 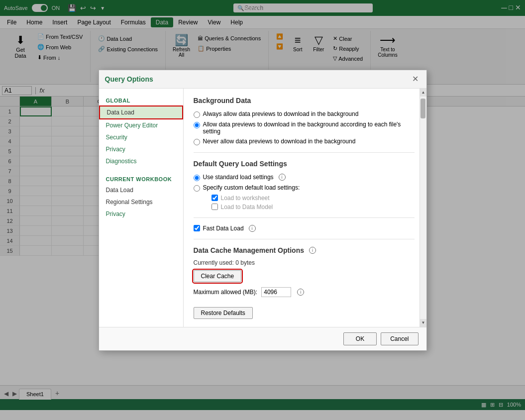 What do you see at coordinates (141, 190) in the screenshot?
I see `sidebar-item-data-load-workbook: Data Load` at bounding box center [141, 190].